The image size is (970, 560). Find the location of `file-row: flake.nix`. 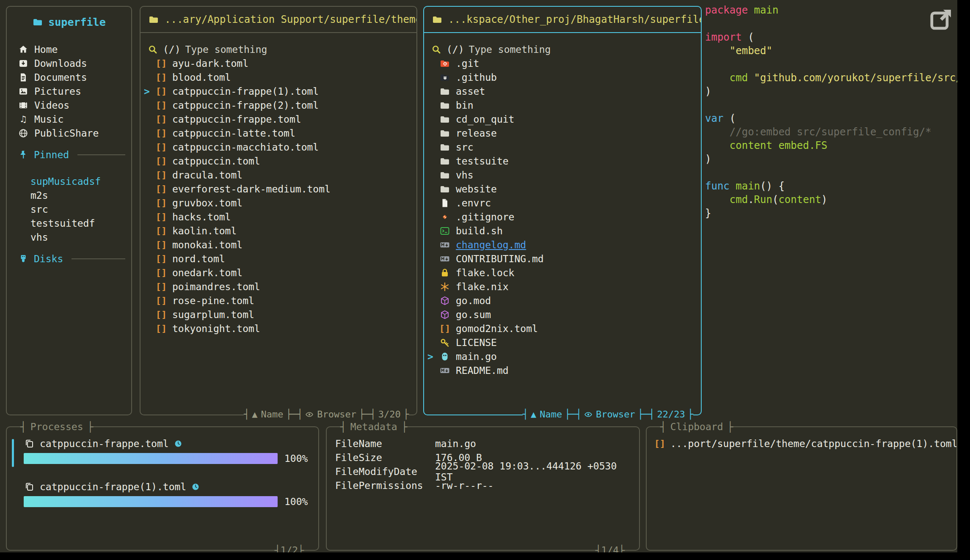

file-row: flake.nix is located at coordinates (562, 287).